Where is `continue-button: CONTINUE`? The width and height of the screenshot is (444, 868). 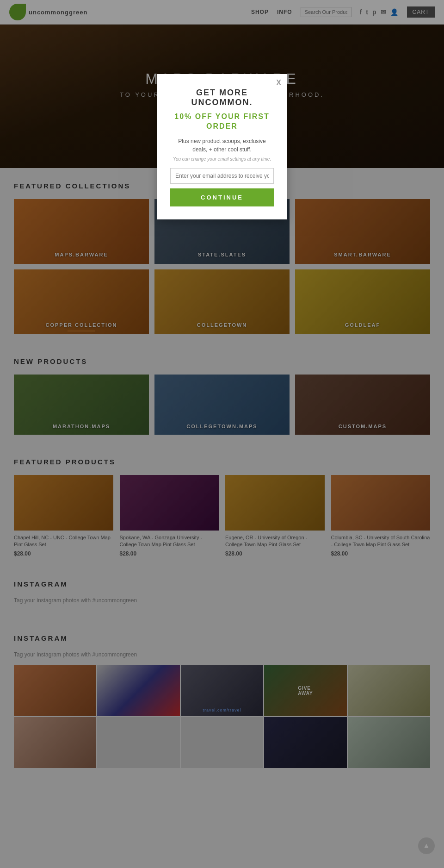 continue-button: CONTINUE is located at coordinates (222, 197).